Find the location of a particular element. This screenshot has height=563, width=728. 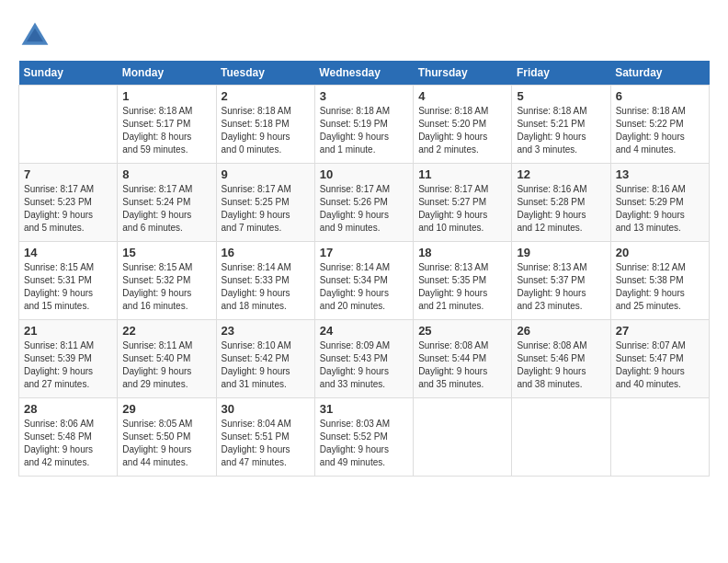

day-info: Sunrise: 8:16 AMSunset: 5:29 PMDaylight:… is located at coordinates (660, 209).